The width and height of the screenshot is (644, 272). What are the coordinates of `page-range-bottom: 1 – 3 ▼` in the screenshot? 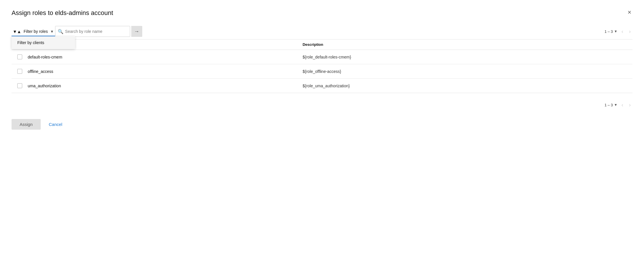 It's located at (611, 105).